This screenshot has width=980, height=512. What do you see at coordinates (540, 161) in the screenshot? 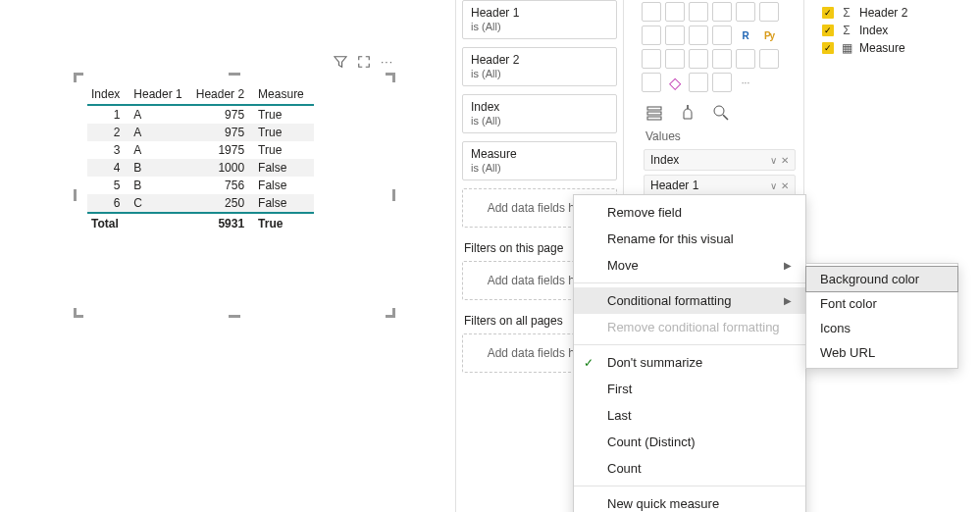
I see `filter-card-measure: Measure is (All)` at bounding box center [540, 161].